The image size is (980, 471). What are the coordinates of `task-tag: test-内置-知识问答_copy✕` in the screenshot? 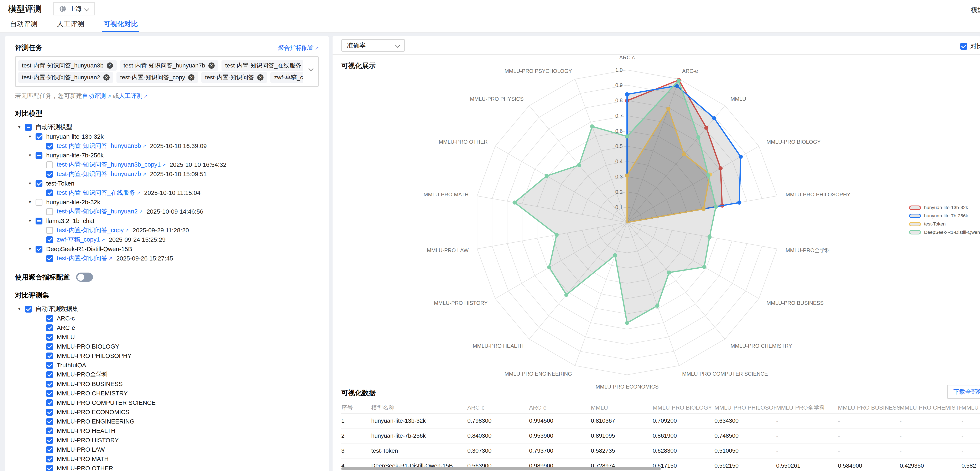 It's located at (158, 78).